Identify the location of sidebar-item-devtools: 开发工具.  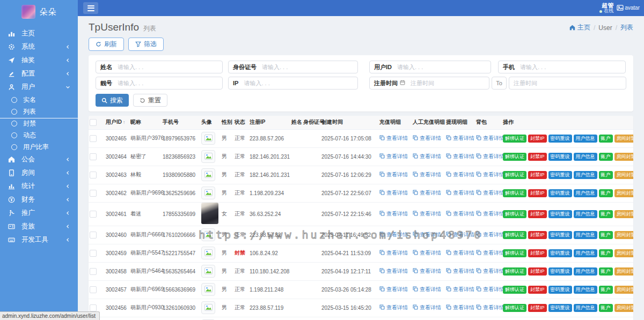
(39, 240).